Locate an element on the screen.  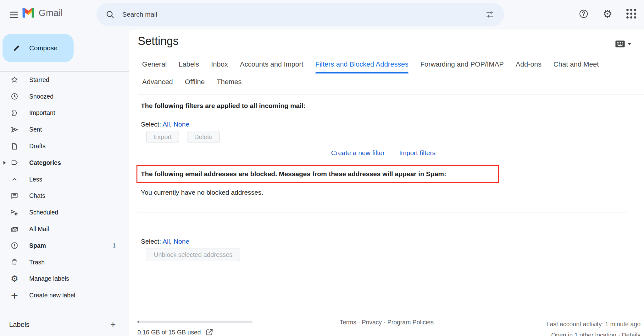
search-icon is located at coordinates (110, 14).